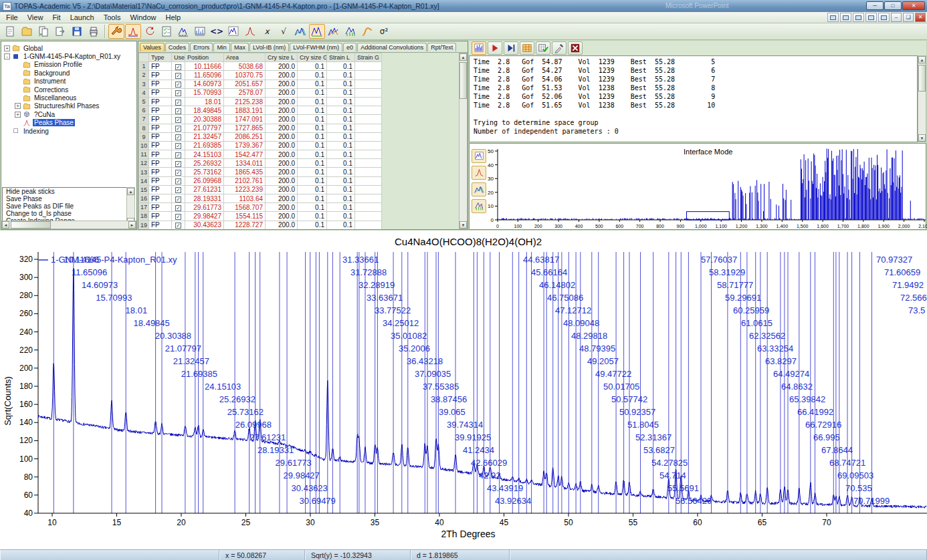 This screenshot has height=560, width=927. I want to click on overlay-patterns-button, so click(300, 31).